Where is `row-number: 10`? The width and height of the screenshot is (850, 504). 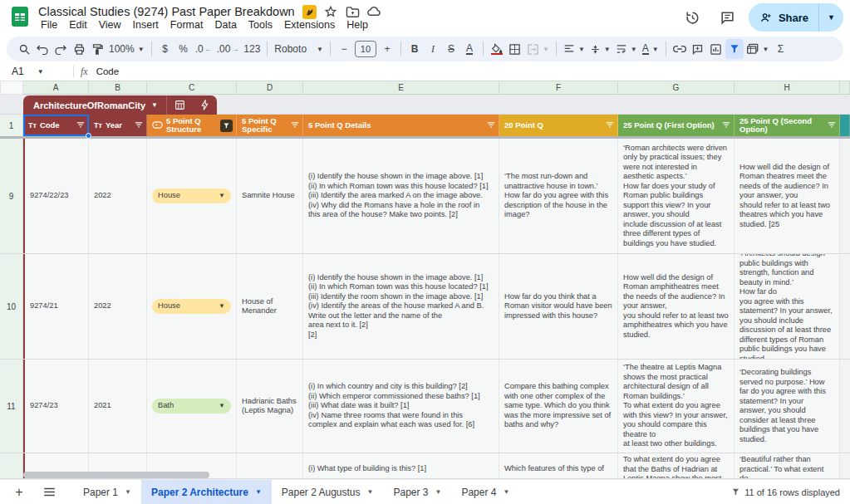 row-number: 10 is located at coordinates (12, 306).